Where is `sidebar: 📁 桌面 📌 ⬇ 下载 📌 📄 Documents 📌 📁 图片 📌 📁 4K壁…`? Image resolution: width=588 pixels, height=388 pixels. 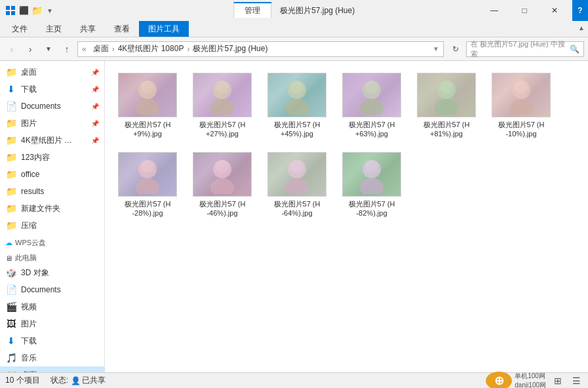
sidebar: 📁 桌面 📌 ⬇ 下载 📌 📄 Documents 📌 📁 图片 📌 📁 4K壁… is located at coordinates (52, 216).